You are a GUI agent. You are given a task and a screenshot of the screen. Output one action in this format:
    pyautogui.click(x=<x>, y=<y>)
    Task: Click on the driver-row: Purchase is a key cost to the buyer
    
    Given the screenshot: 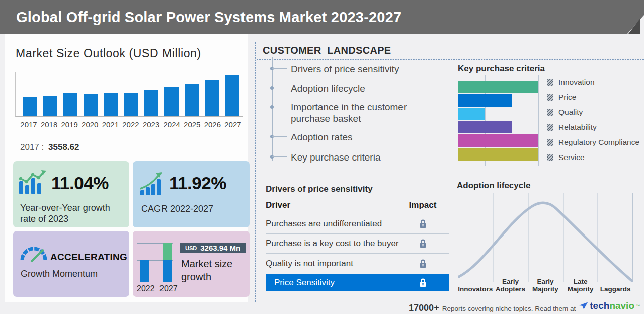 What is the action you would take?
    pyautogui.click(x=357, y=244)
    